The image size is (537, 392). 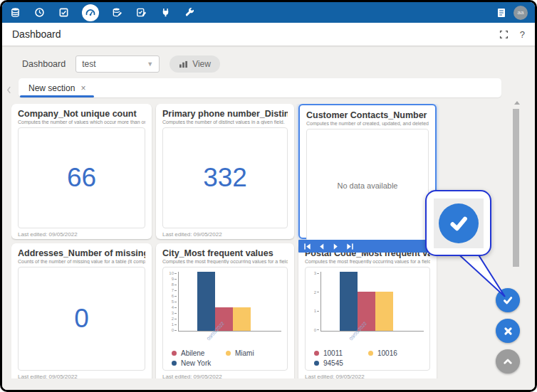 What do you see at coordinates (174, 285) in the screenshot?
I see `y-tick: 8` at bounding box center [174, 285].